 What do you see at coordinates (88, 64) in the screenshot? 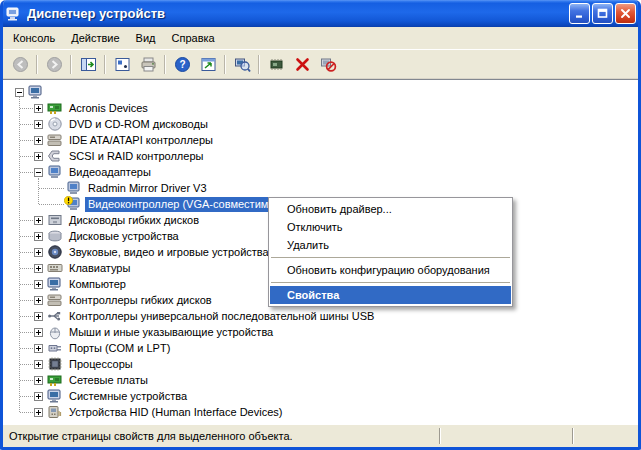
I see `console-tree-icon` at bounding box center [88, 64].